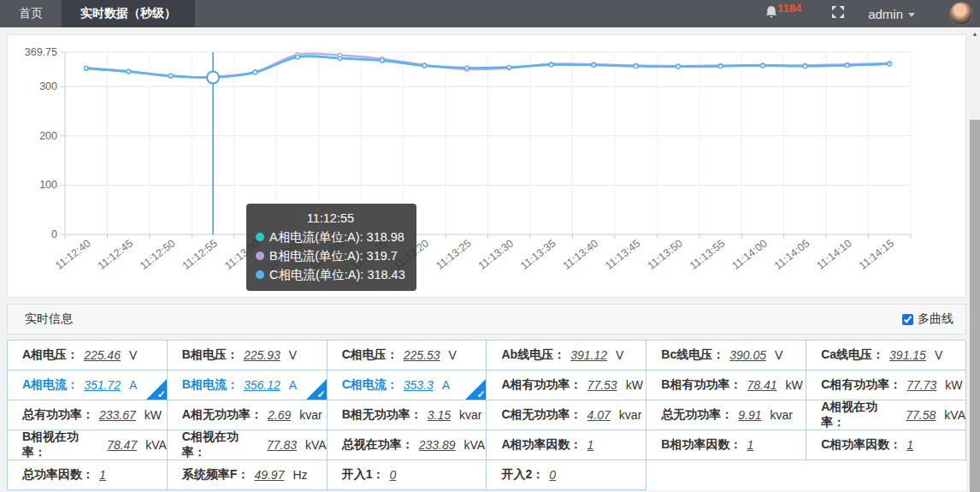 The width and height of the screenshot is (980, 492). What do you see at coordinates (961, 14) in the screenshot?
I see `user-avatar` at bounding box center [961, 14].